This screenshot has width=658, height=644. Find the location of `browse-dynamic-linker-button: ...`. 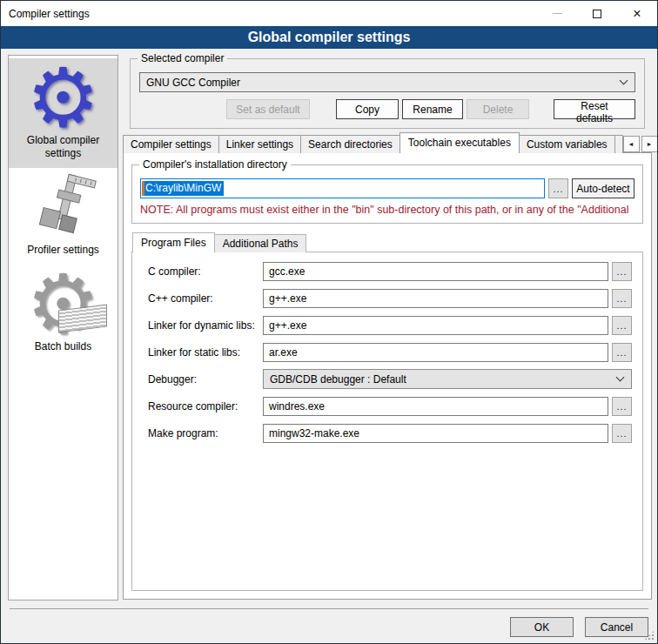

browse-dynamic-linker-button: ... is located at coordinates (621, 325).